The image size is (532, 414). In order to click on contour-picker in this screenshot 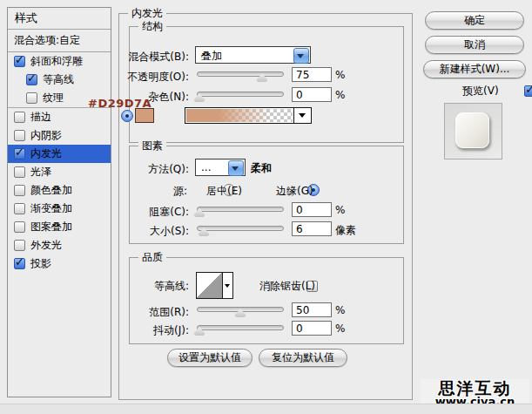, I will do `click(209, 286)`.